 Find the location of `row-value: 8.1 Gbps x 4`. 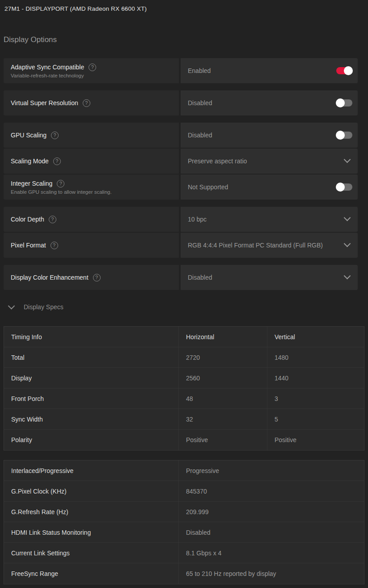

row-value: 8.1 Gbps x 4 is located at coordinates (271, 553).